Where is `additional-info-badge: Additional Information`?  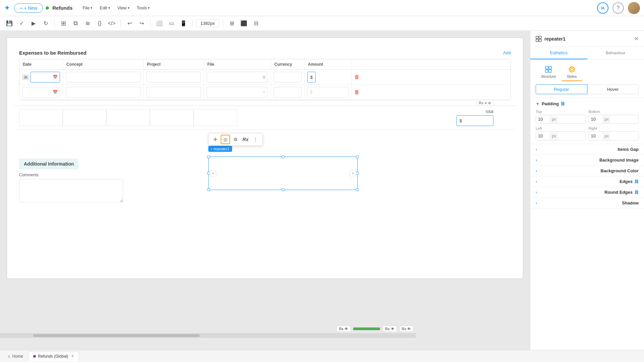
additional-info-badge: Additional Information is located at coordinates (49, 164).